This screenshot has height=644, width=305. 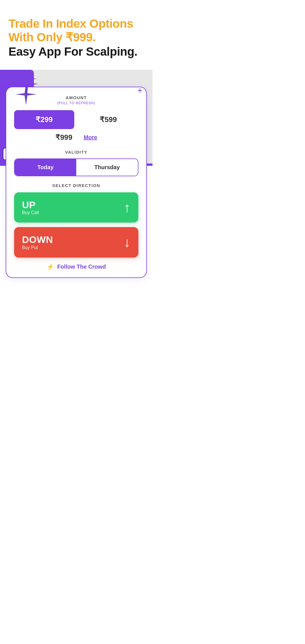 What do you see at coordinates (30, 205) in the screenshot?
I see `up-label: UP` at bounding box center [30, 205].